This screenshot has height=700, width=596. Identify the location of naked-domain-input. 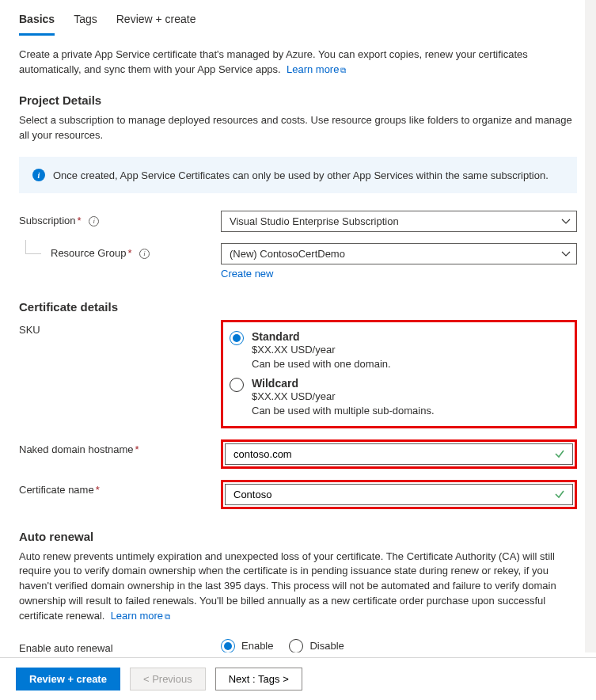
(399, 455).